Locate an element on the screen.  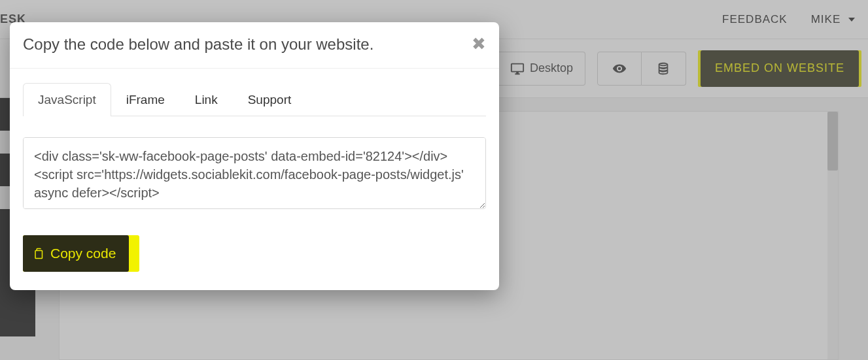
copy-code-button: Copy code is located at coordinates (76, 254).